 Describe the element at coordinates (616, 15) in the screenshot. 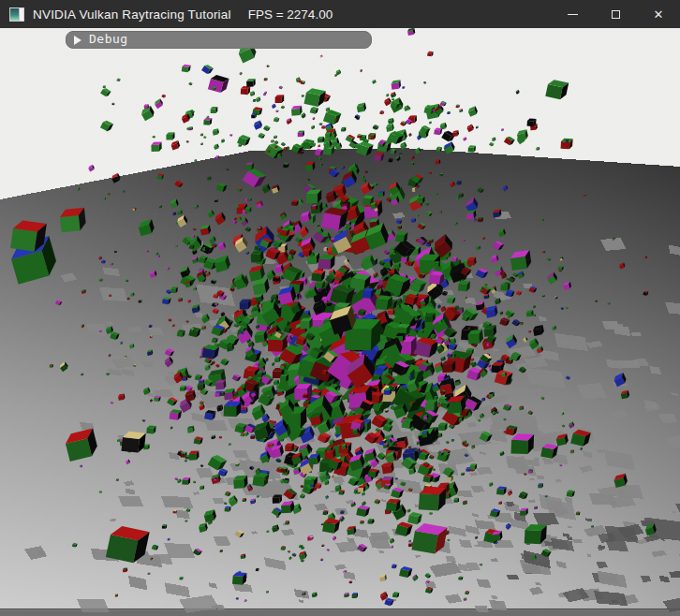

I see `maximize-icon` at that location.